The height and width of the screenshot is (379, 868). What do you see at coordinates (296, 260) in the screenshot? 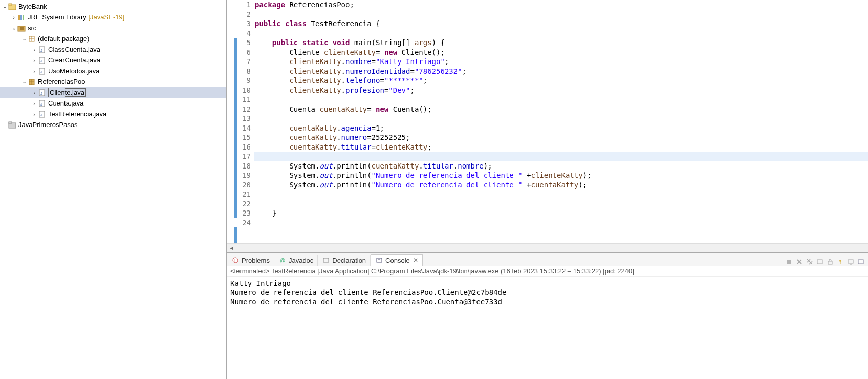
I see `tab-javadoc: @ Javadoc` at bounding box center [296, 260].